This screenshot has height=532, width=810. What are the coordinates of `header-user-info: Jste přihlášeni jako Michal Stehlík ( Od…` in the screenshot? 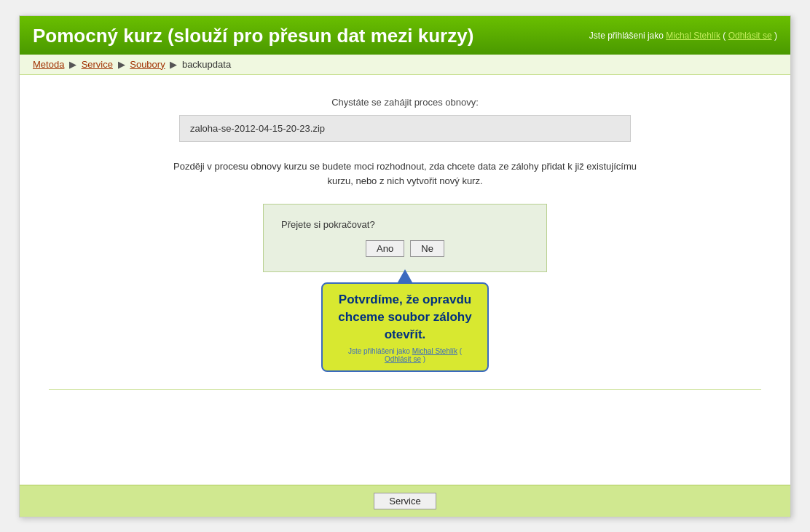 It's located at (683, 36).